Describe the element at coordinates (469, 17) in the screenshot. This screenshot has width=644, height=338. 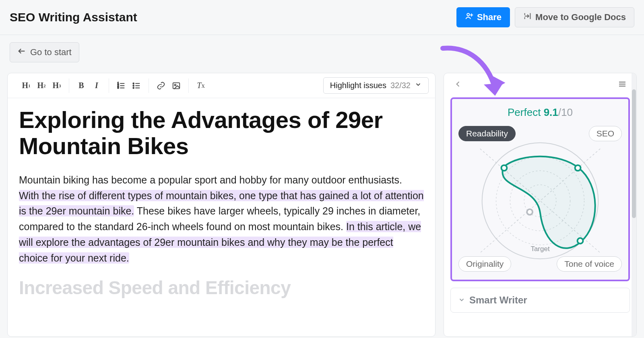
I see `share-icon` at that location.